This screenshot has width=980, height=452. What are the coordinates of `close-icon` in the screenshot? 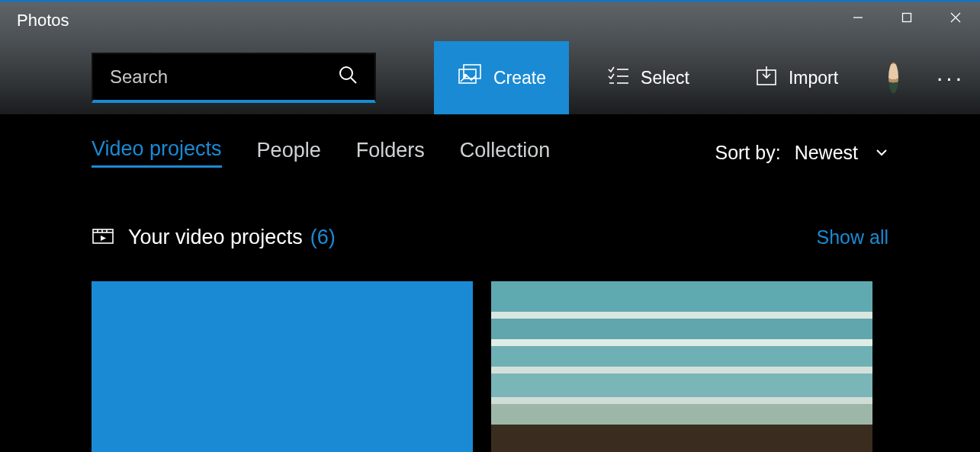 It's located at (956, 19).